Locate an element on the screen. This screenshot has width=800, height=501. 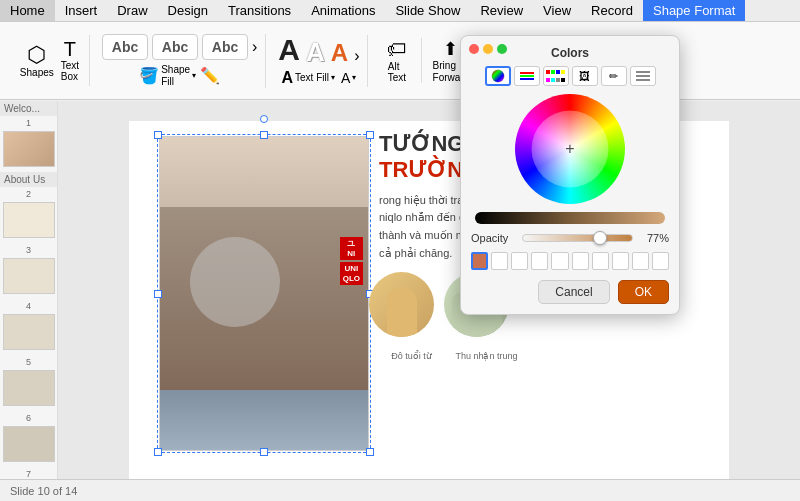
menu-transitions: Transitions is located at coordinates (260, 10).